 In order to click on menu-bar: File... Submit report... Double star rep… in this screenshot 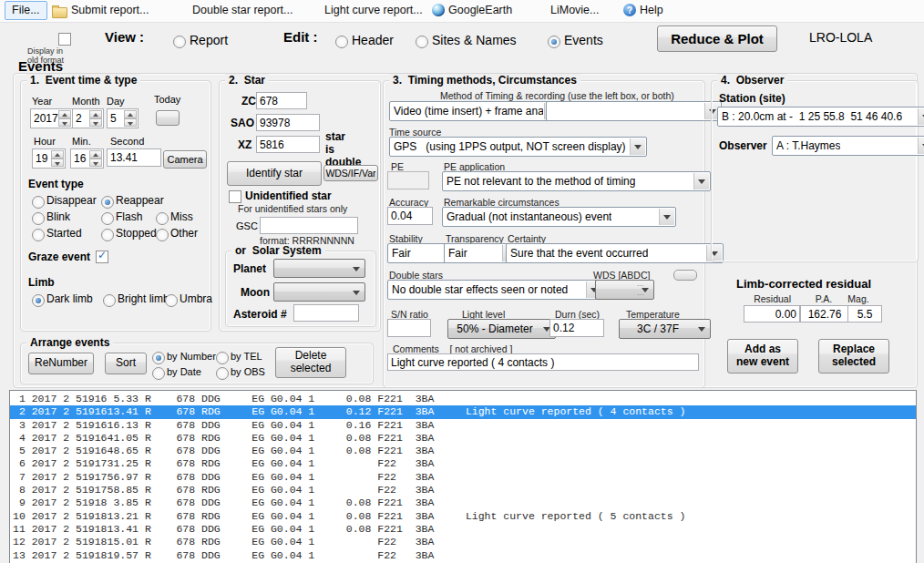, I will do `click(462, 11)`.